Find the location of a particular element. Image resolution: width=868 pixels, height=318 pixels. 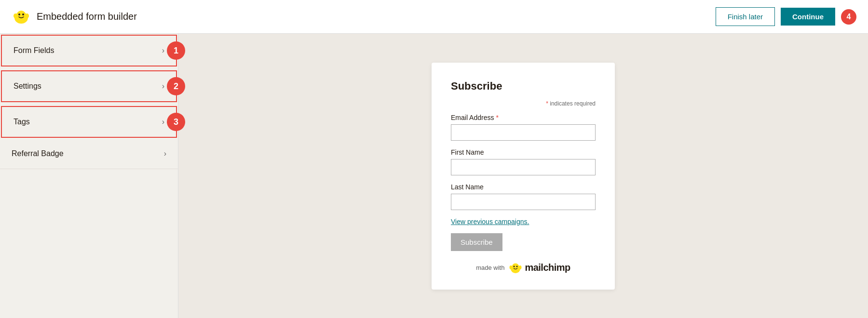

continue-button: Continue is located at coordinates (808, 16).